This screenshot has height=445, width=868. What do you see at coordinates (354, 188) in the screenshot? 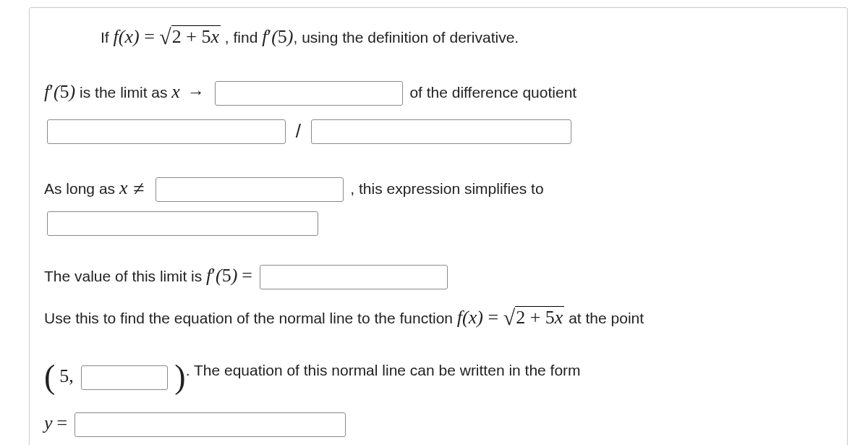
I see `text-comma: ,` at bounding box center [354, 188].